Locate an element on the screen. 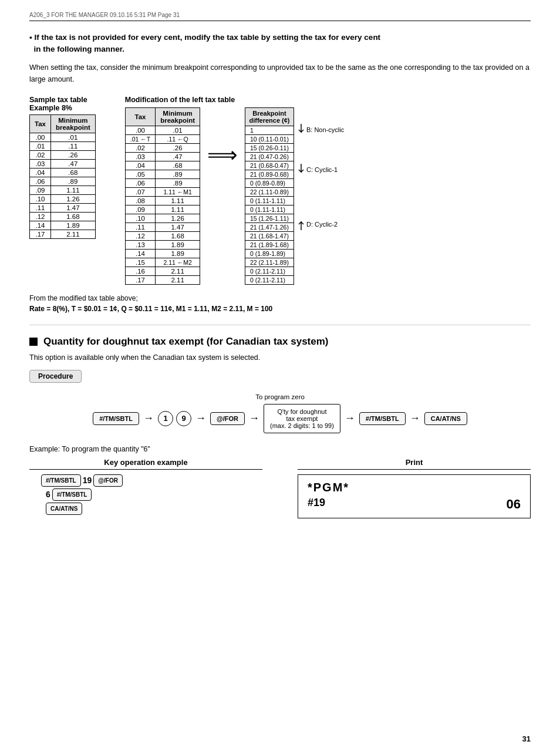  section-heading: Quantity for doughnut tax exempt (for Ca… is located at coordinates (280, 342).